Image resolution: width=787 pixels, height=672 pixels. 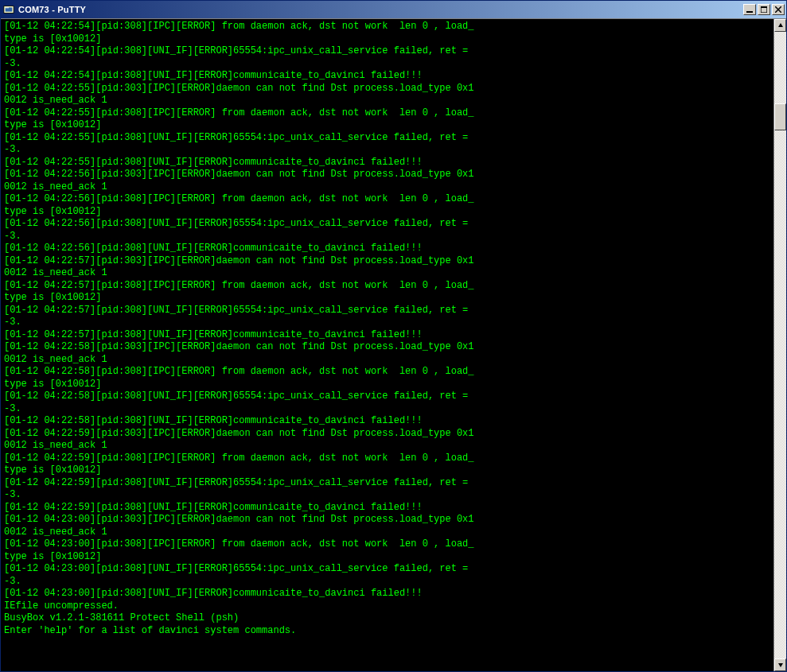 What do you see at coordinates (778, 10) in the screenshot?
I see `close-button` at bounding box center [778, 10].